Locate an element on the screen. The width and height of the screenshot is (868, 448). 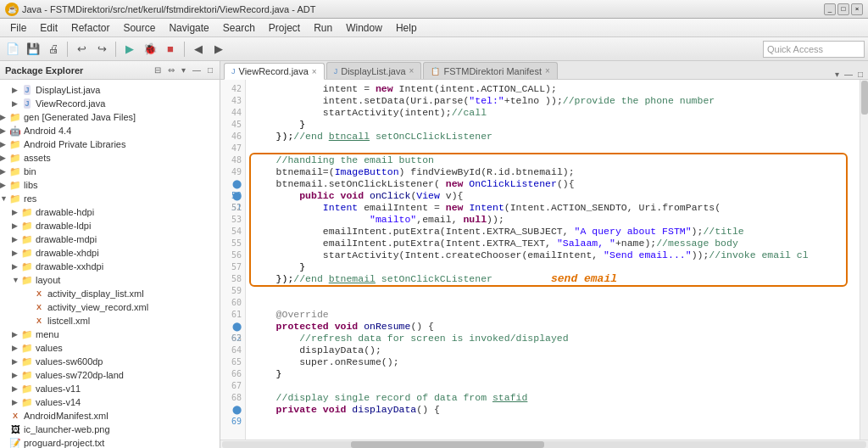
tree-item-label: res is located at coordinates (31, 199).